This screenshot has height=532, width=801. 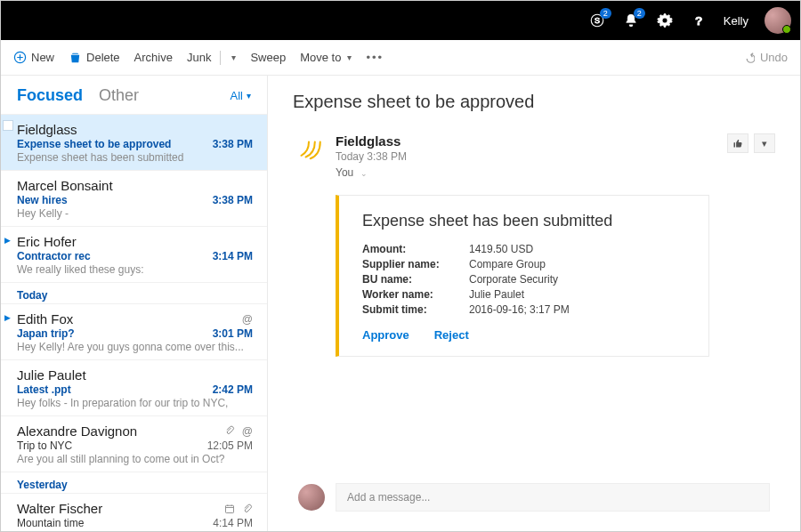 I want to click on approve-button: Approve, so click(x=386, y=335).